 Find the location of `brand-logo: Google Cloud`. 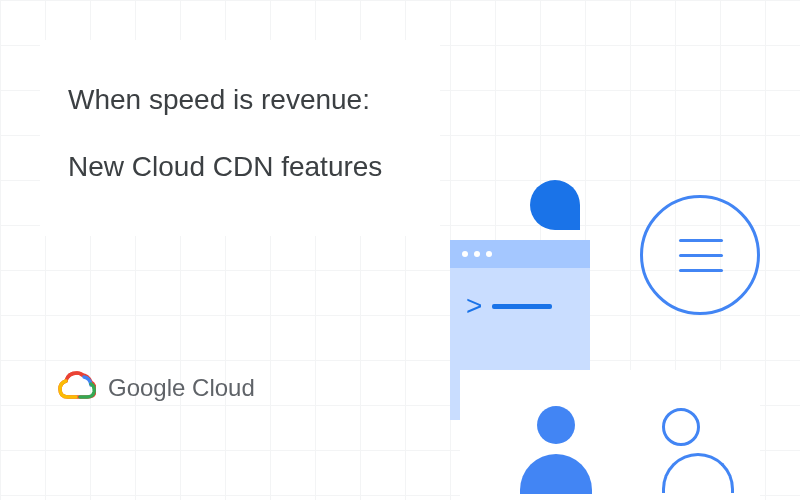

brand-logo: Google Cloud is located at coordinates (156, 388).